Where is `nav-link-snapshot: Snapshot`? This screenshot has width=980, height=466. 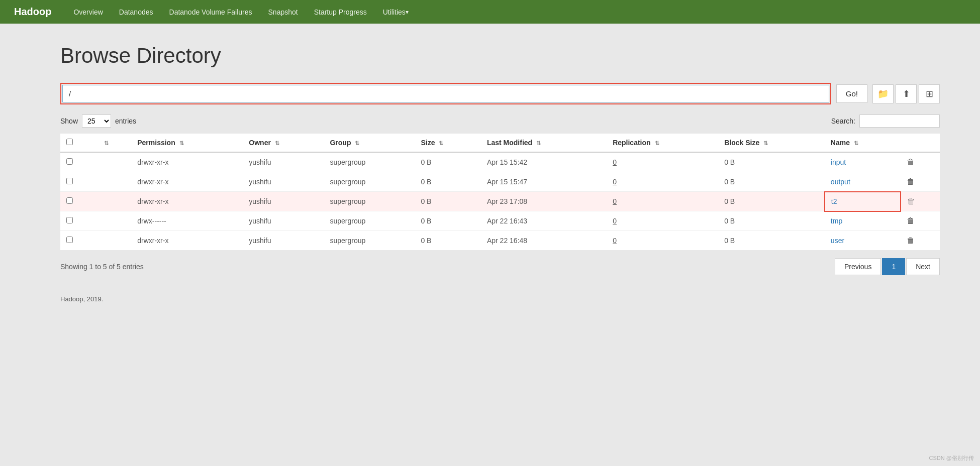
nav-link-snapshot: Snapshot is located at coordinates (283, 12).